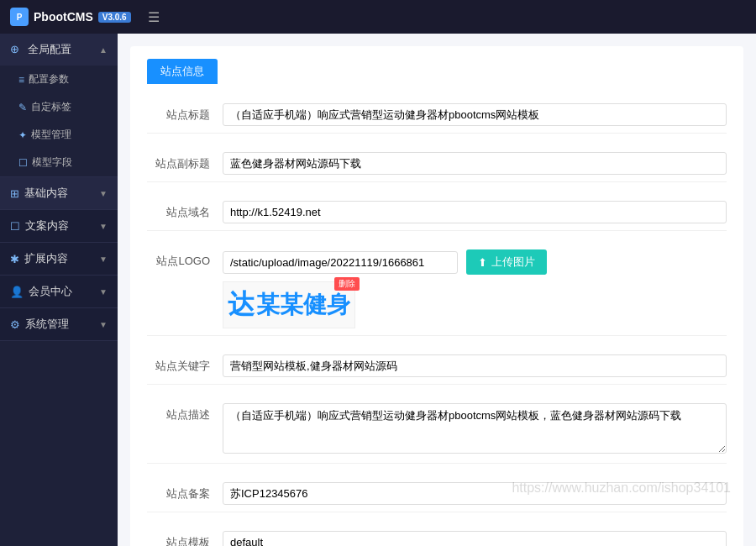 This screenshot has width=756, height=546. What do you see at coordinates (185, 210) in the screenshot?
I see `label-site-domain: 站点域名` at bounding box center [185, 210].